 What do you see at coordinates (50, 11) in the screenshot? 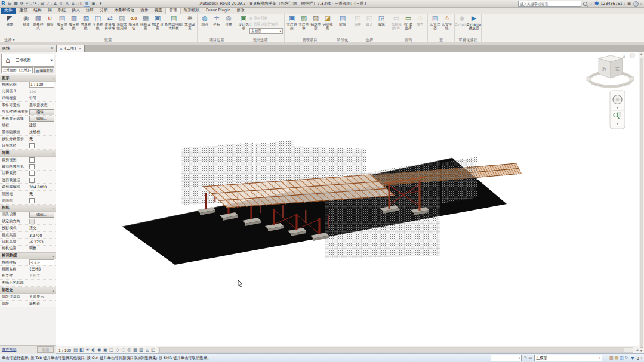
I see `ribbon-tab-钢: 钢` at bounding box center [50, 11].